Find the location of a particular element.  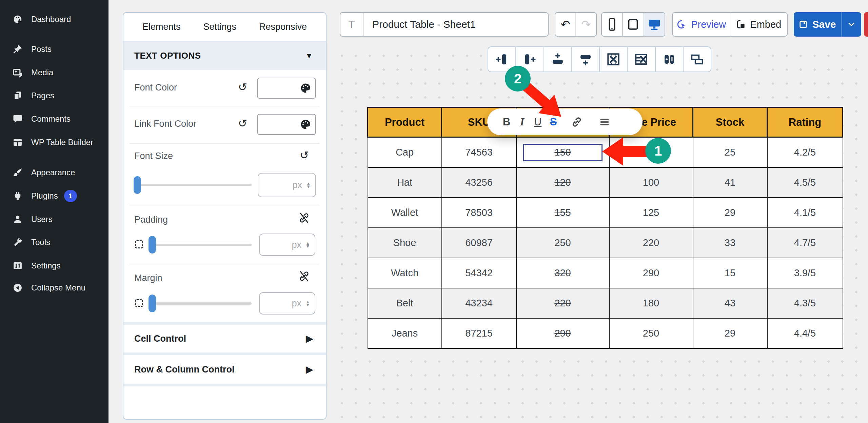

table-cell: 3.9/5 is located at coordinates (805, 273).